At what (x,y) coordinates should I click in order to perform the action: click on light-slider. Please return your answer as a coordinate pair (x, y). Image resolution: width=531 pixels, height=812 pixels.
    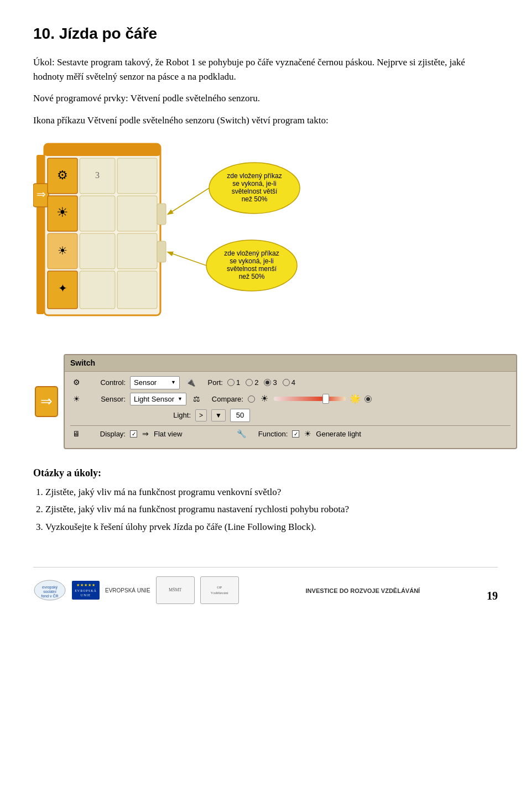
    Looking at the image, I should click on (310, 399).